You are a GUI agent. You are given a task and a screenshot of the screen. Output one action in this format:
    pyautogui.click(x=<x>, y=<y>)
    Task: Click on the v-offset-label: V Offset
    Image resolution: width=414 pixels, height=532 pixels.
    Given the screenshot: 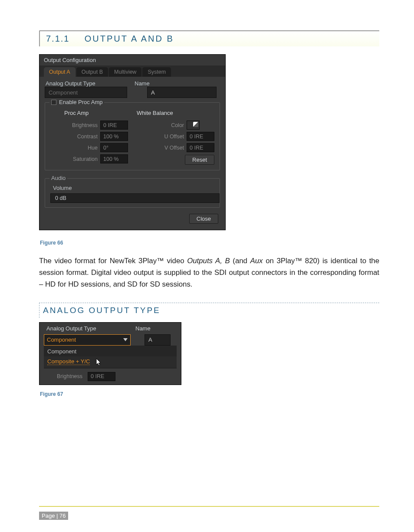 What is the action you would take?
    pyautogui.click(x=174, y=148)
    